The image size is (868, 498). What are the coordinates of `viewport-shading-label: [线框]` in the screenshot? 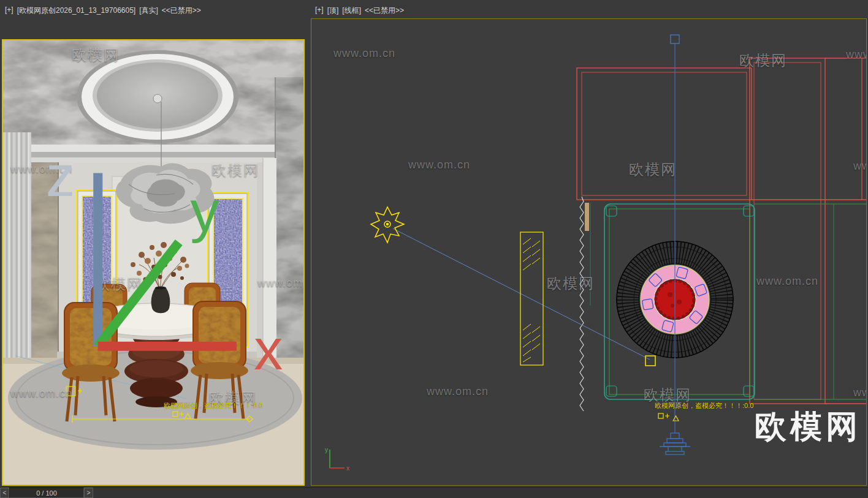 It's located at (352, 11).